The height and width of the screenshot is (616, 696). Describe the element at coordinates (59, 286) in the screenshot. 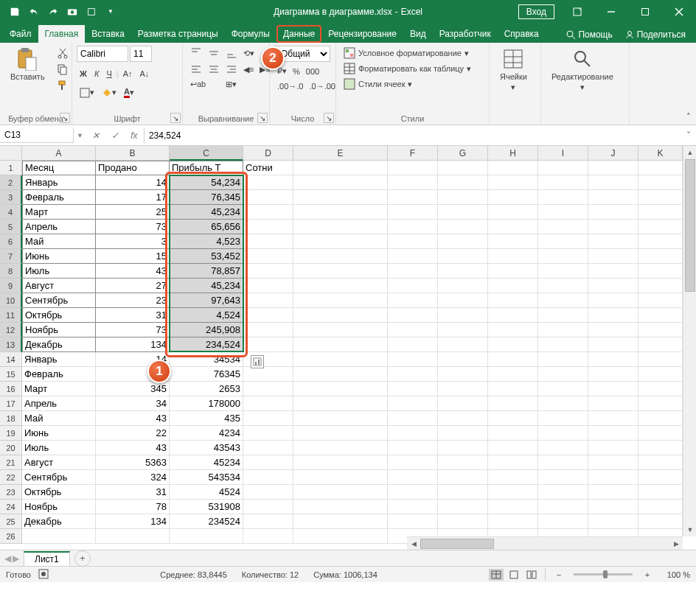

I see `cell: Август` at that location.